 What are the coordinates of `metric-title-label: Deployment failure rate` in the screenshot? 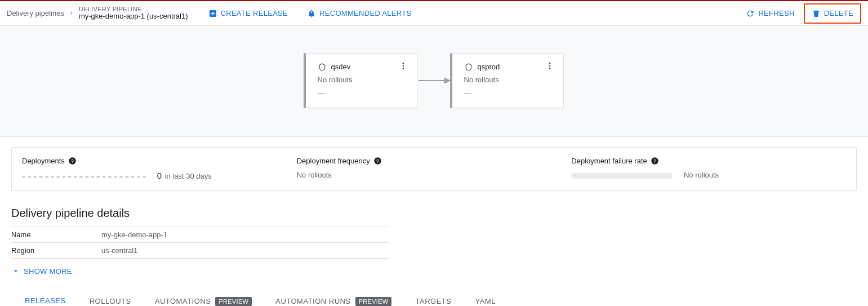 It's located at (609, 161).